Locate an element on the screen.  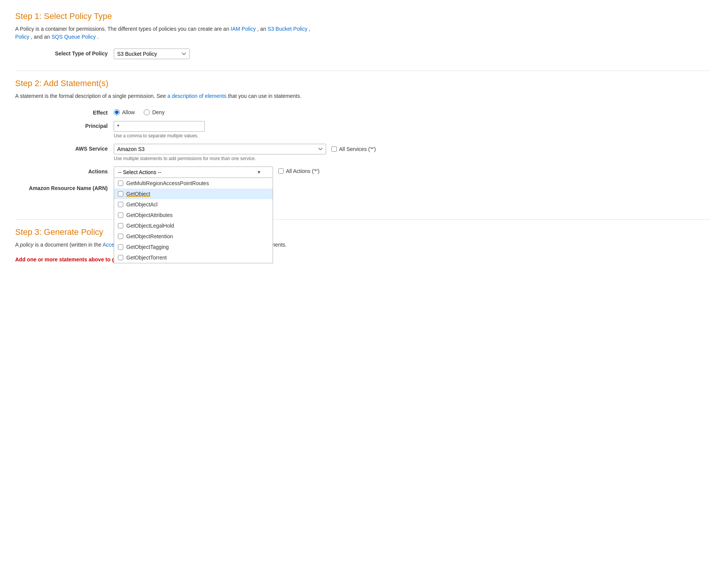
action-label-getobjectacl: GetObjectAcl is located at coordinates (142, 204).